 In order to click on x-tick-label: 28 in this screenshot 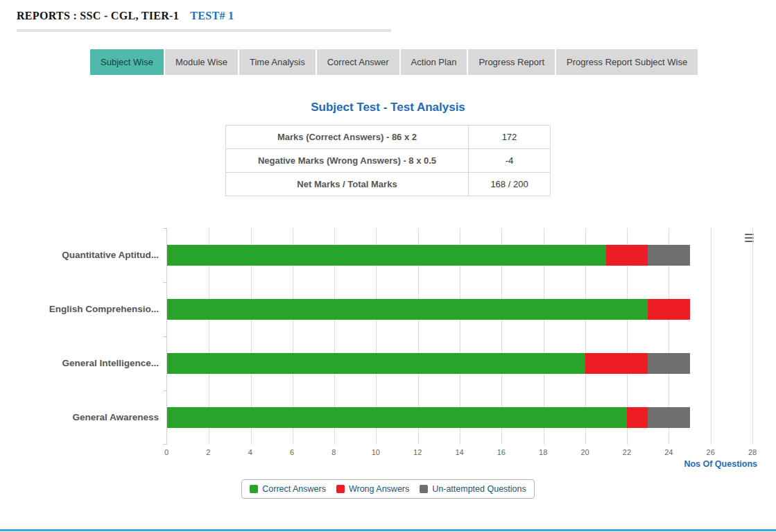, I will do `click(752, 452)`.